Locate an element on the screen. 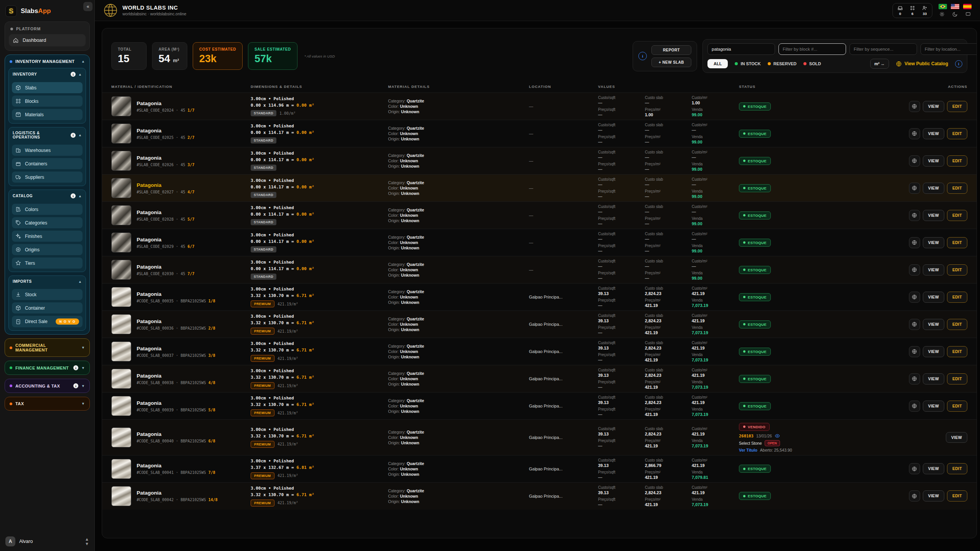 This screenshot has height=551, width=980. table-row: Patagonia #SLAB_CODE_02028 · 45 5/7 3.00… is located at coordinates (539, 215).